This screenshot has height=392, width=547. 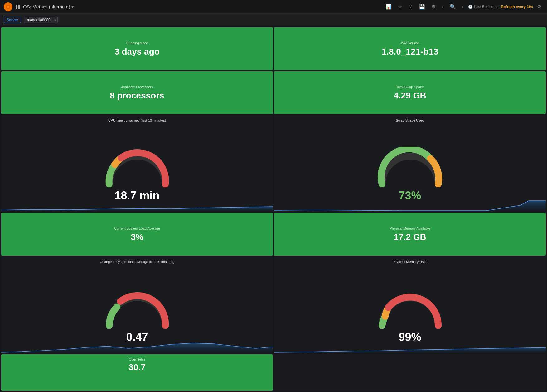 What do you see at coordinates (410, 308) in the screenshot?
I see `physical-memory-used-gauge-svg` at bounding box center [410, 308].